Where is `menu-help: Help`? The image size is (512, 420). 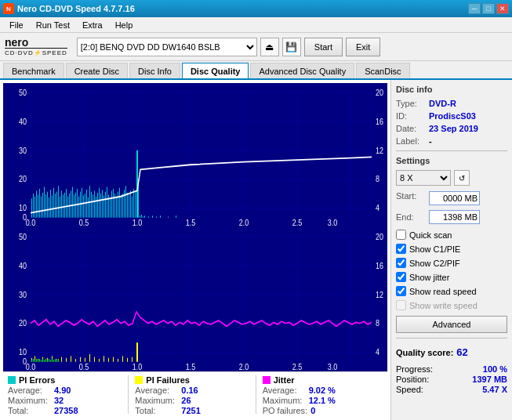 menu-help: Help is located at coordinates (124, 25).